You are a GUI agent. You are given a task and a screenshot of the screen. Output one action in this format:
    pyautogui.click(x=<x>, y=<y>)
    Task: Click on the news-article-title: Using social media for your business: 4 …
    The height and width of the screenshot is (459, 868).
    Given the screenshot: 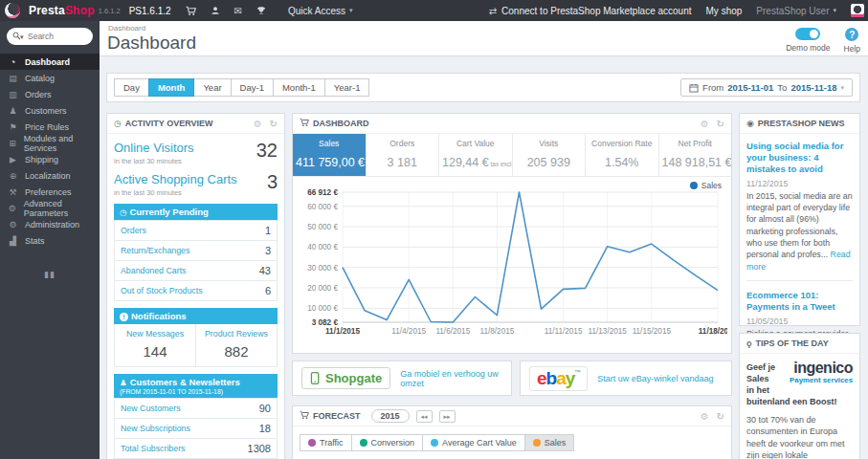 What is the action you would take?
    pyautogui.click(x=800, y=158)
    